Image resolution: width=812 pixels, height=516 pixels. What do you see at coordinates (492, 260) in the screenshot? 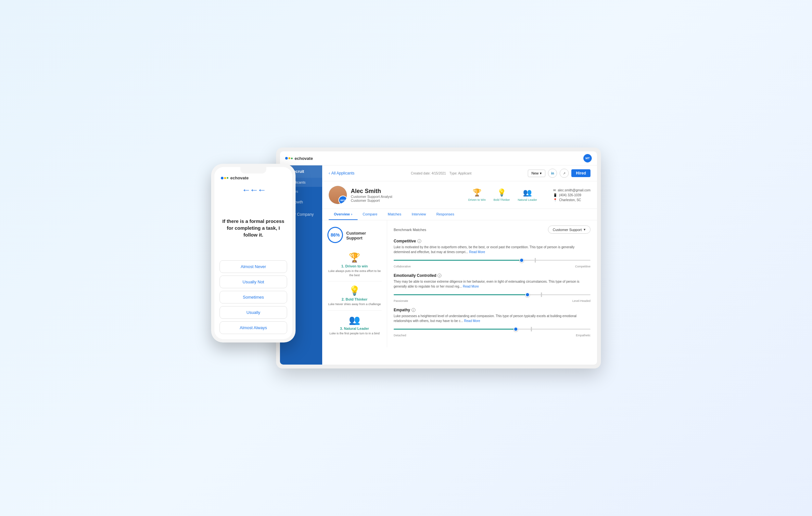
I see `competitive-slider` at bounding box center [492, 260].